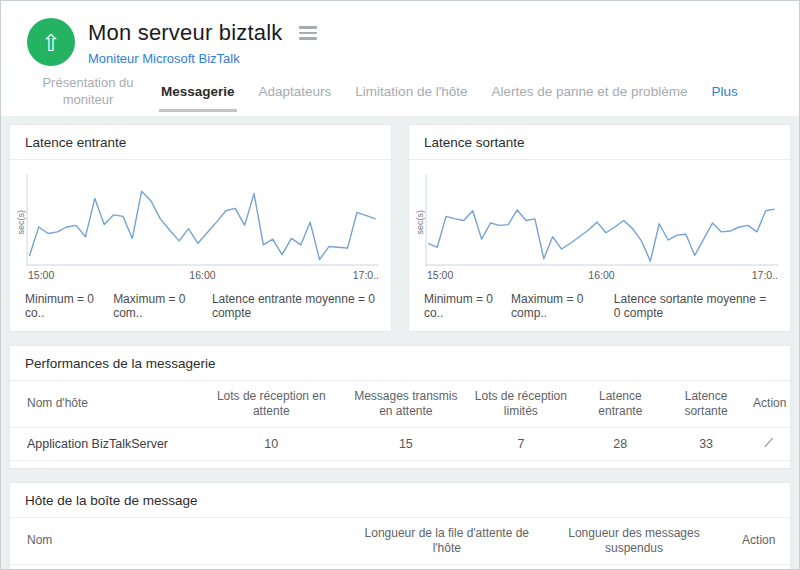  What do you see at coordinates (446, 566) in the screenshot?
I see `row-value-cell: 1` at bounding box center [446, 566].